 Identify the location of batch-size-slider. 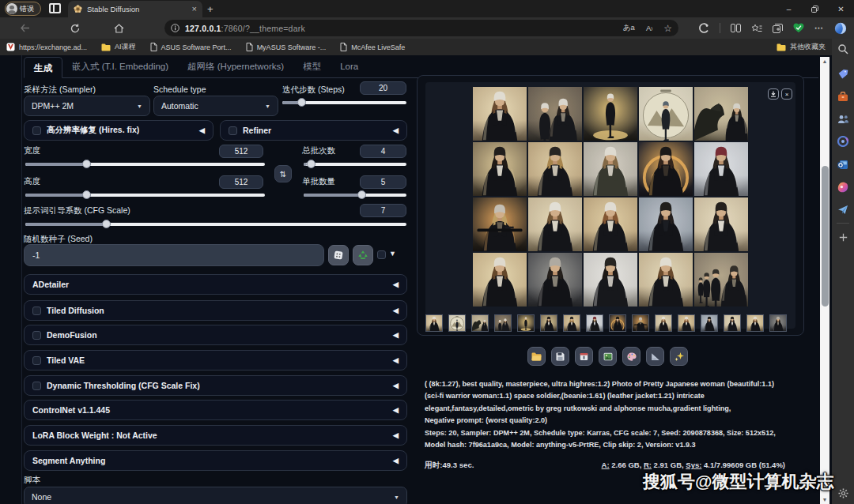
(355, 194).